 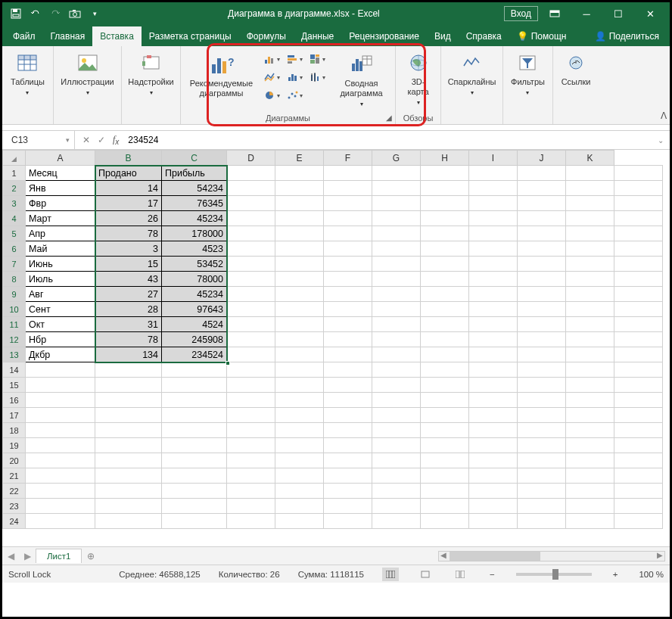 I want to click on cell: Июль, so click(x=61, y=279).